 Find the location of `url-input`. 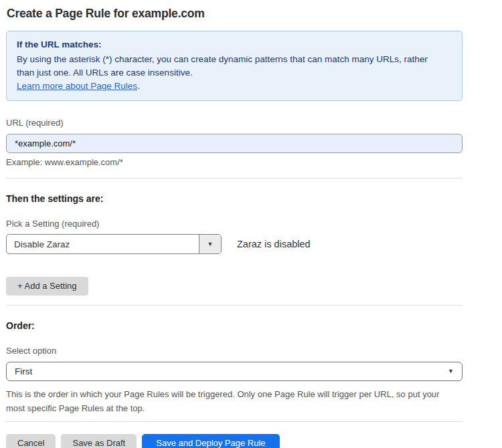

url-input is located at coordinates (234, 143).